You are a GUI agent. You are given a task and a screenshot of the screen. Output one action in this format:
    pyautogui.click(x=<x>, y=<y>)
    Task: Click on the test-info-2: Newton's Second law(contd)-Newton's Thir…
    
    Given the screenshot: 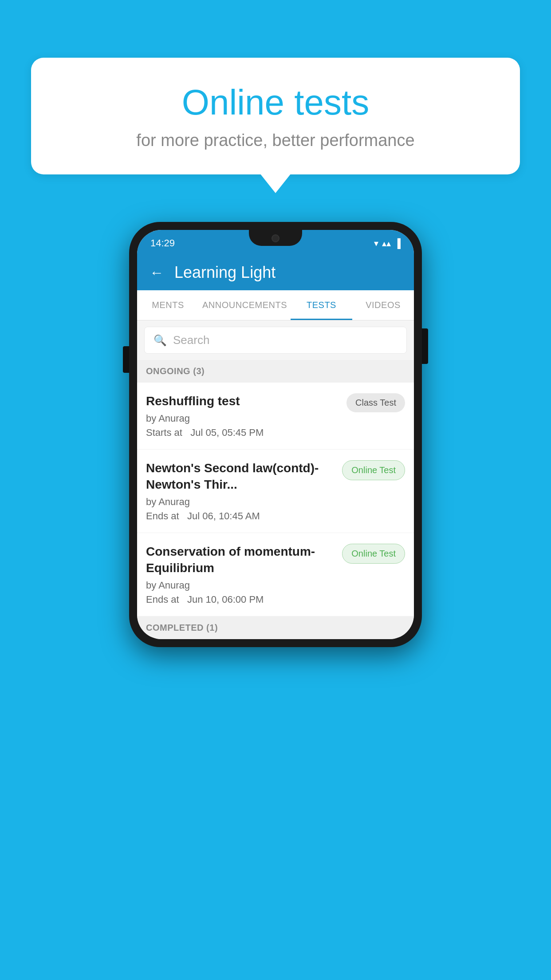 What is the action you would take?
    pyautogui.click(x=244, y=491)
    